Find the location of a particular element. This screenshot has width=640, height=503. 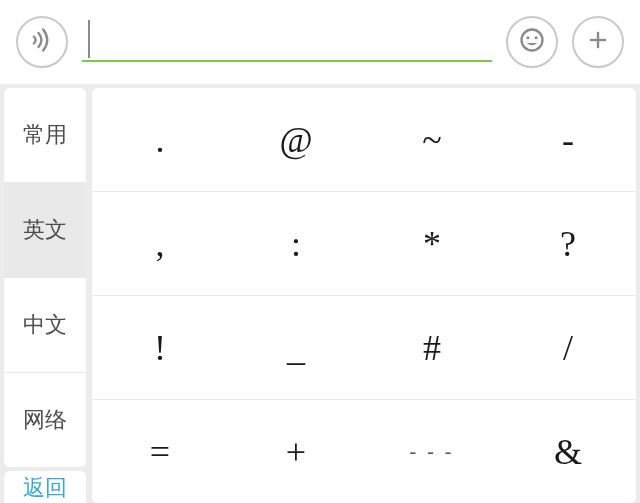

back-label: 返回 is located at coordinates (45, 488).